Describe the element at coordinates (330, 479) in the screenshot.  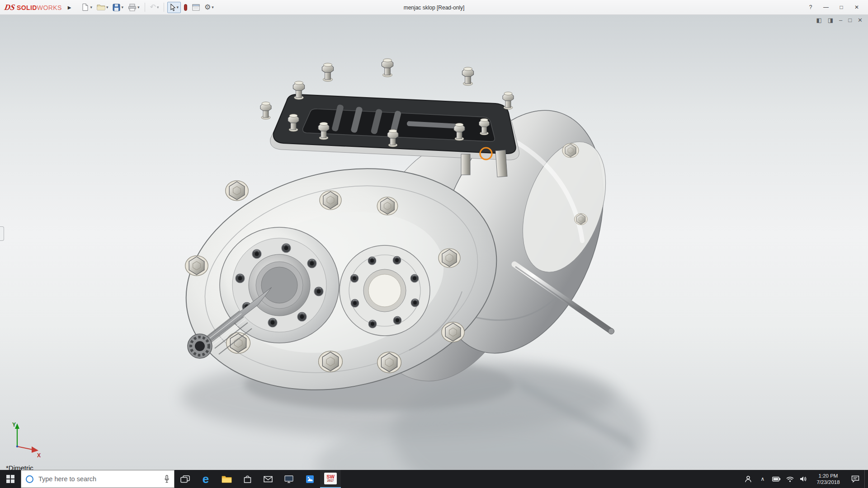
I see `solidworks-taskbar-button: SW 2017` at that location.